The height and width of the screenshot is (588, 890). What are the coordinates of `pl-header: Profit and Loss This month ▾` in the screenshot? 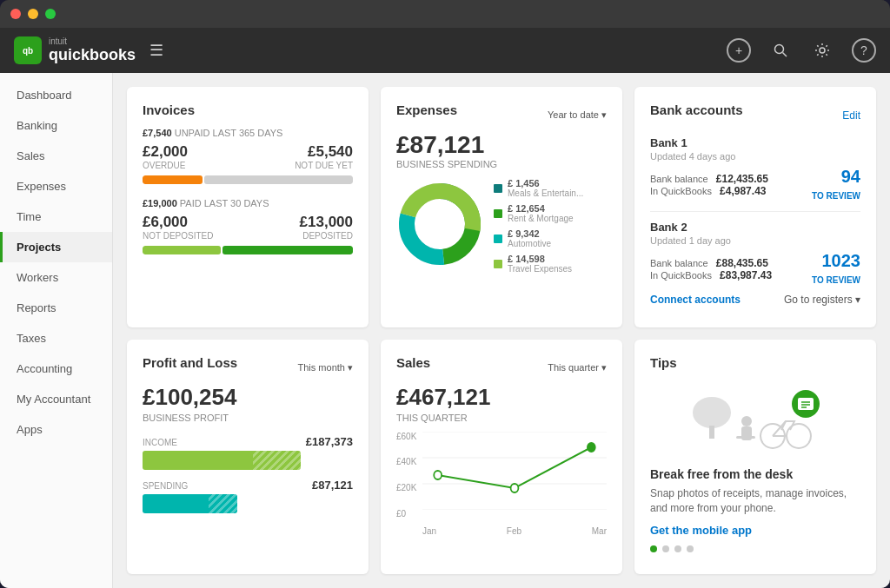 It's located at (248, 368).